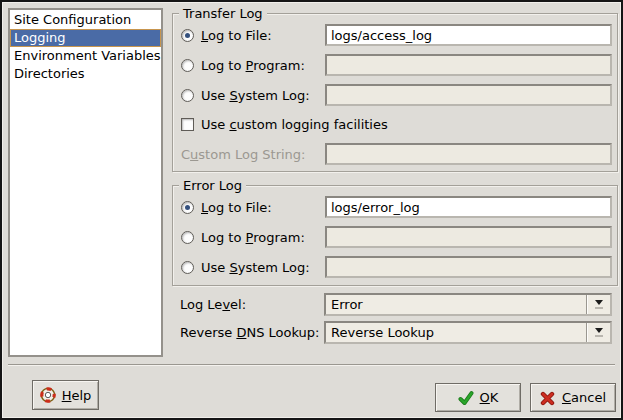 Image resolution: width=623 pixels, height=420 pixels. Describe the element at coordinates (396, 124) in the screenshot. I see `custom-facilities-row: Use custom logging facilities` at that location.